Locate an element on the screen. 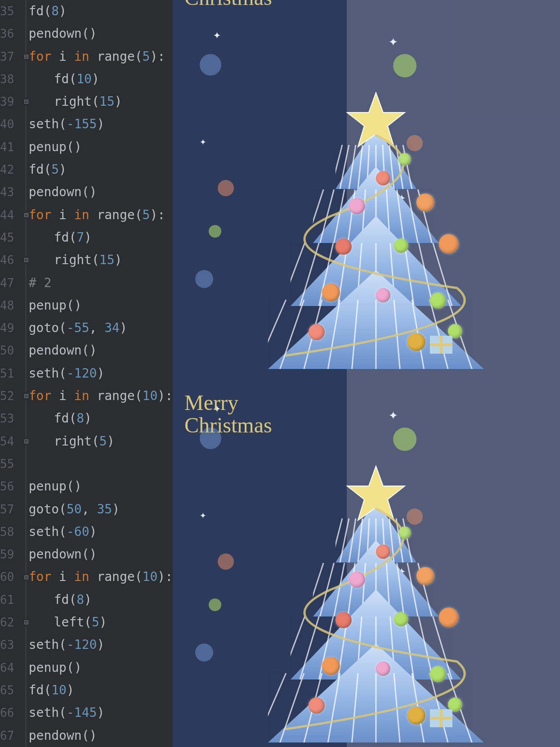 The image size is (560, 747). line-number: 40 is located at coordinates (10, 124).